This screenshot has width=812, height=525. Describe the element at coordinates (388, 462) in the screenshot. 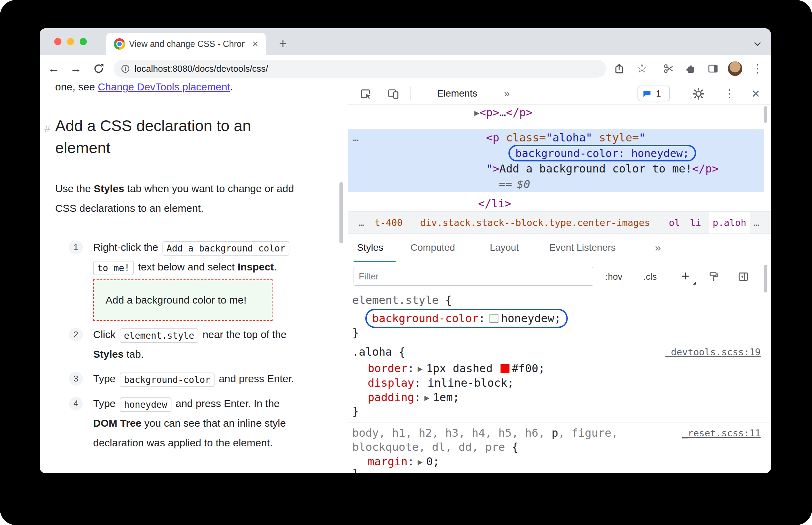

I see `css-property-name: margin` at that location.